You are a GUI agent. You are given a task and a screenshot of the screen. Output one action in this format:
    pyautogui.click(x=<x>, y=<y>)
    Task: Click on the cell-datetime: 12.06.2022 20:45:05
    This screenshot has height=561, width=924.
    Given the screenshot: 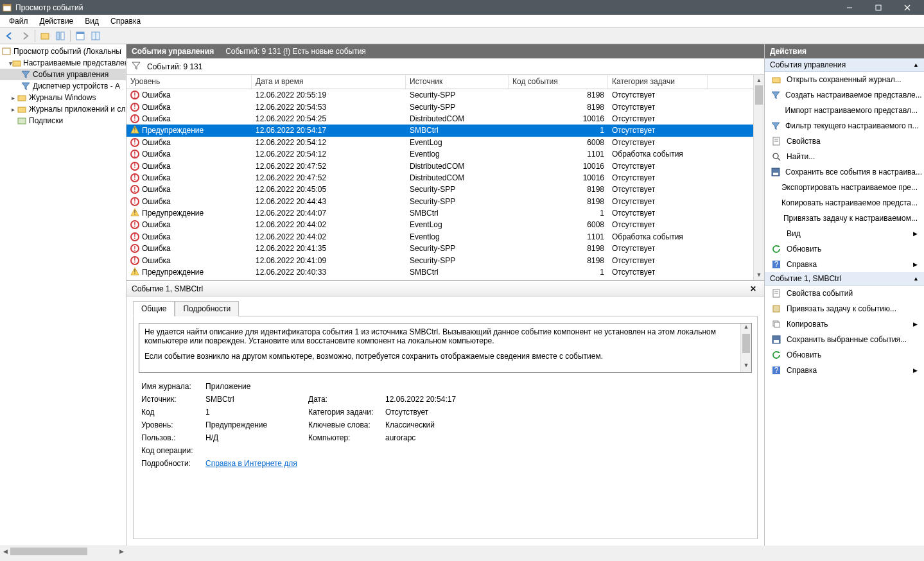 What is the action you would take?
    pyautogui.click(x=329, y=189)
    